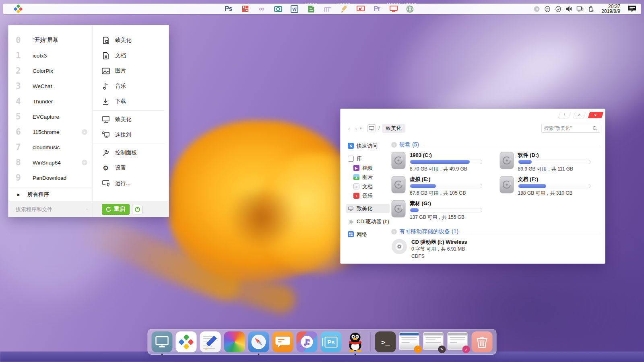  Describe the element at coordinates (558, 9) in the screenshot. I see `qq-check-icon` at that location.